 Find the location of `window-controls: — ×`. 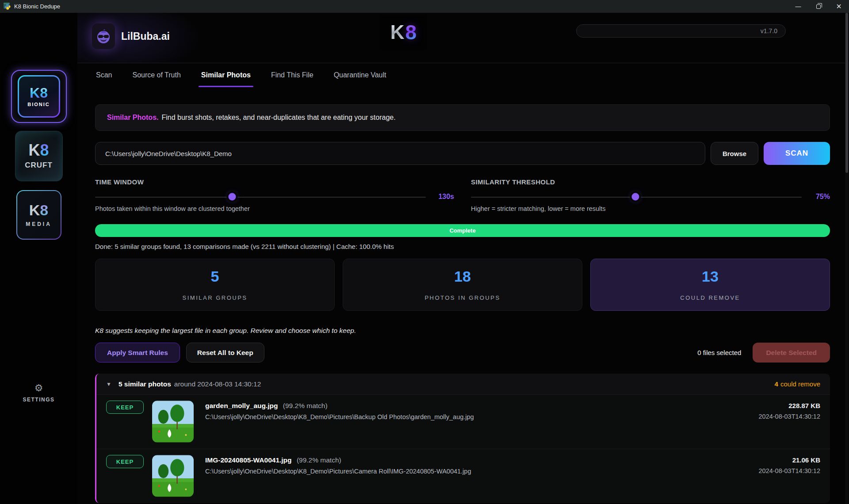

window-controls: — × is located at coordinates (818, 6).